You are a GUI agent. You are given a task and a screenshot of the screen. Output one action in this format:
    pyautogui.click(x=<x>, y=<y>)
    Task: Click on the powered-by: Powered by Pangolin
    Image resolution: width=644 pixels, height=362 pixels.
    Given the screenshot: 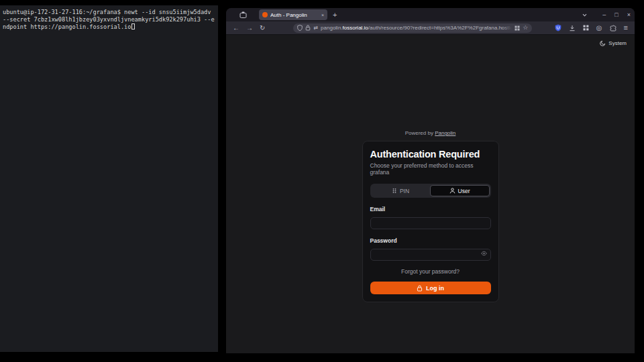 What is the action you would take?
    pyautogui.click(x=431, y=133)
    